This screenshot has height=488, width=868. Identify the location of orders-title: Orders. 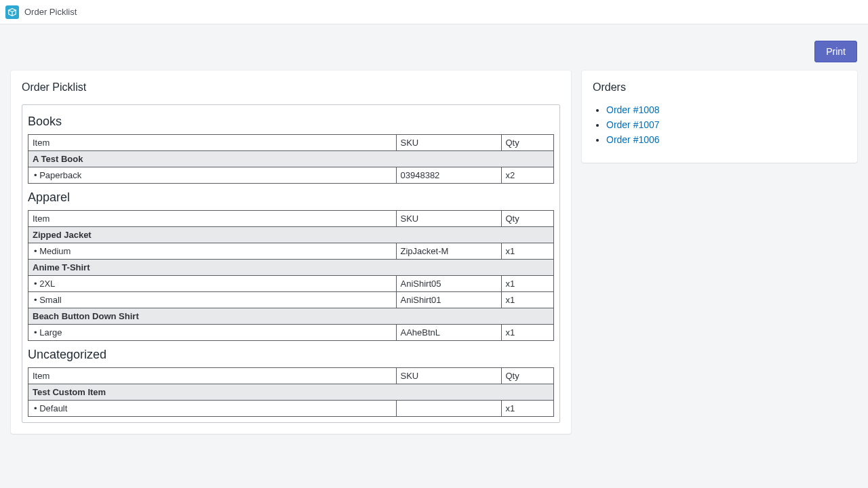
(719, 87).